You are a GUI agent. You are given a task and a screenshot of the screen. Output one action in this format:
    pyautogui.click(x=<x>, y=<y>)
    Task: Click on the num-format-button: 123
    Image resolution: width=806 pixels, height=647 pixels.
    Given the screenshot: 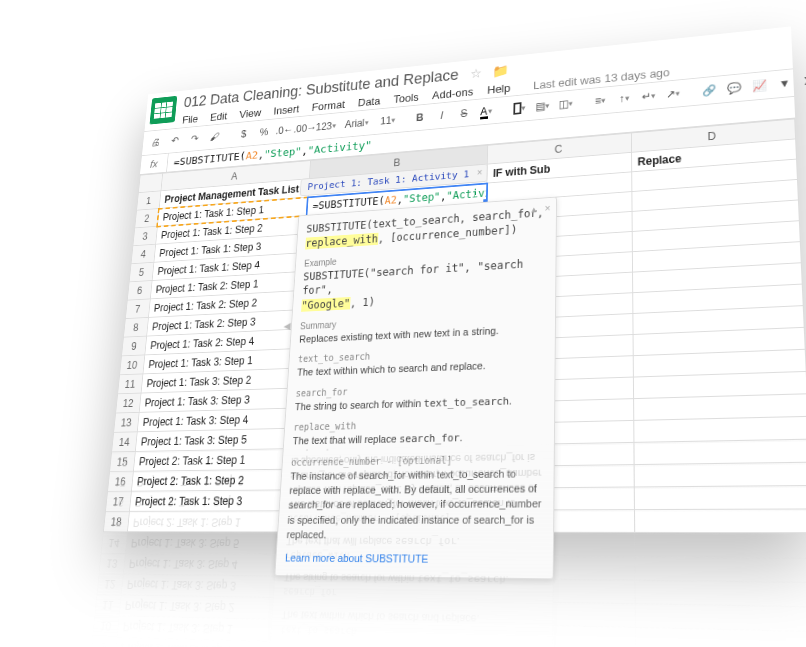 What is the action you would take?
    pyautogui.click(x=326, y=126)
    